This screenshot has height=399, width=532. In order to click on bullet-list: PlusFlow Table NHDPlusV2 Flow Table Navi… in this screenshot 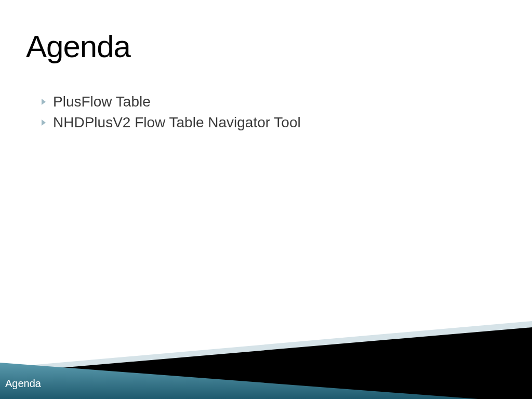, I will do `click(171, 114)`.